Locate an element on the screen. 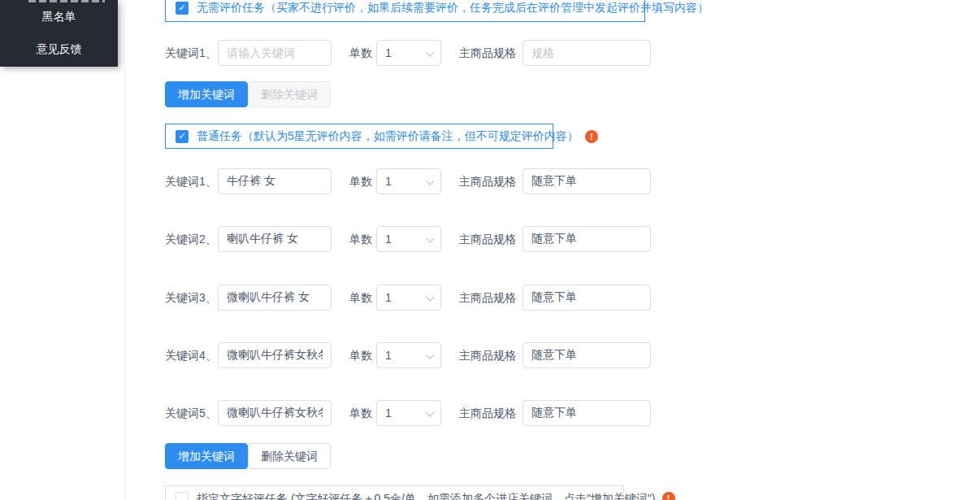 The height and width of the screenshot is (500, 980). no-review-task-checkbox: ✓ is located at coordinates (182, 8).